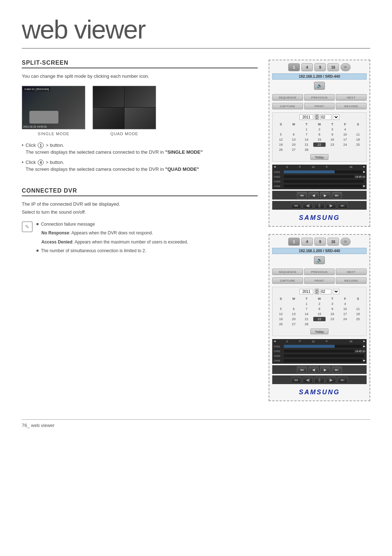 The width and height of the screenshot is (392, 556). I want to click on cal2-cell: 25, so click(358, 319).